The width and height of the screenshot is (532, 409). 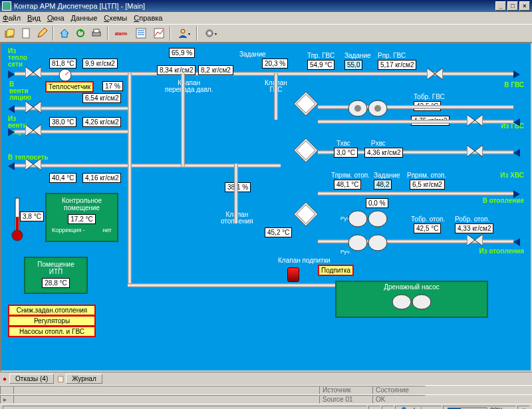 What do you see at coordinates (116, 18) in the screenshot?
I see `menu-schemas: Схемы` at bounding box center [116, 18].